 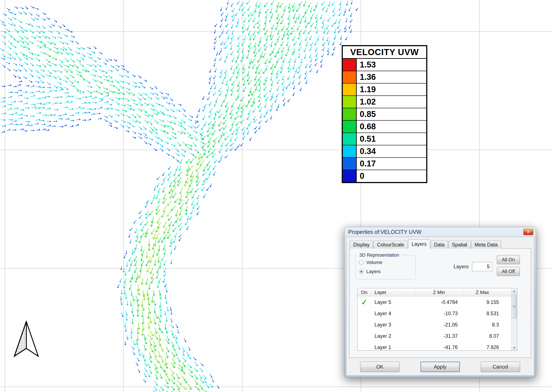 What do you see at coordinates (385, 53) in the screenshot?
I see `legend-title: VELOCITY UVW` at bounding box center [385, 53].